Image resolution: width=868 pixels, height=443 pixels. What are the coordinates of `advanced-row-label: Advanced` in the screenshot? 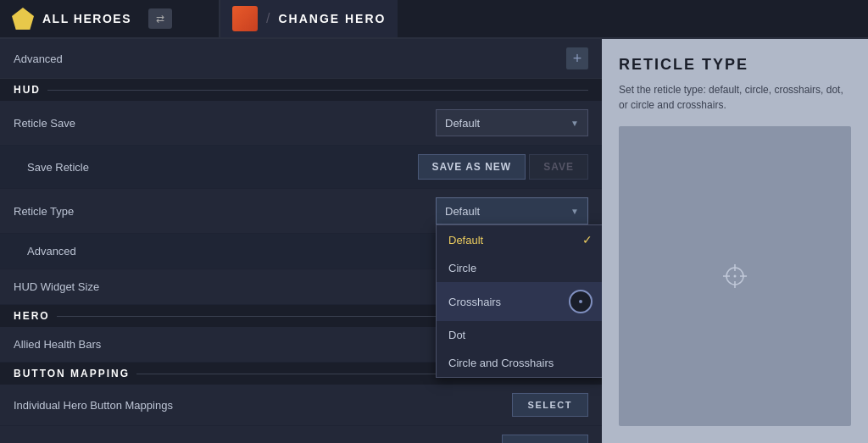 It's located at (38, 59).